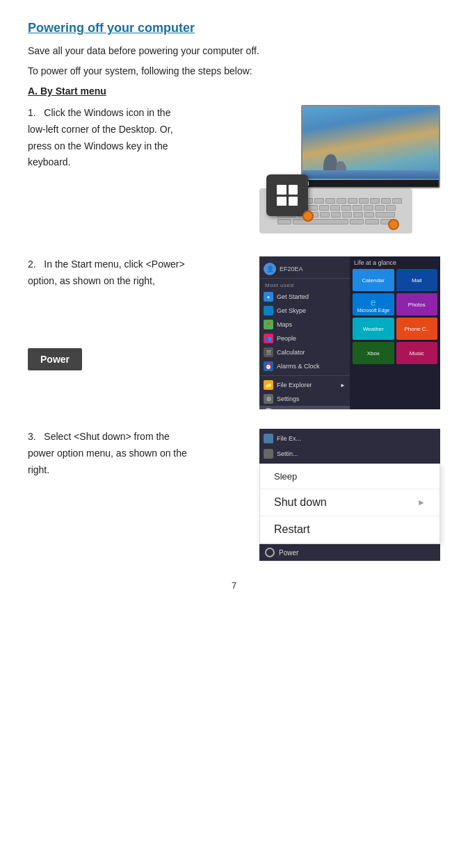 This screenshot has height=868, width=468. I want to click on step-3-number: 3., so click(32, 436).